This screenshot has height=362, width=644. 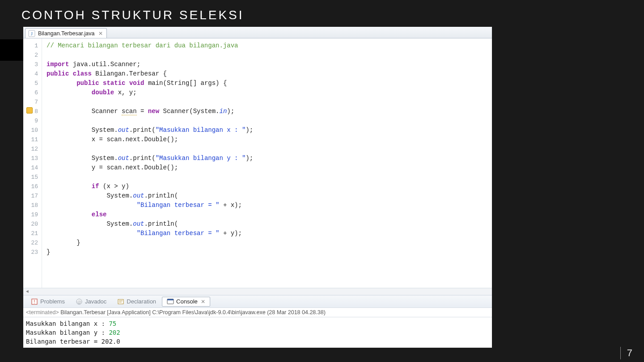 What do you see at coordinates (30, 83) in the screenshot?
I see `line-number: 5` at bounding box center [30, 83].